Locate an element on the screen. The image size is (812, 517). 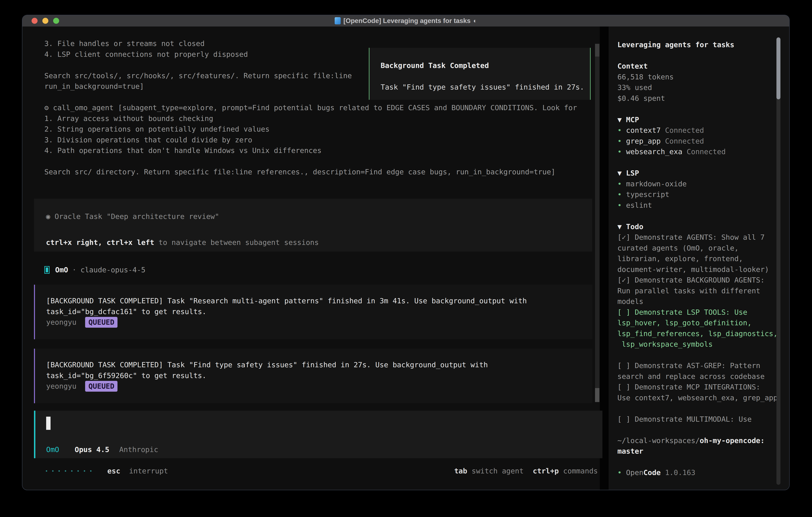
todo-line-done: [✓] Demonstrate AGENTS: Show all 7 is located at coordinates (697, 237).